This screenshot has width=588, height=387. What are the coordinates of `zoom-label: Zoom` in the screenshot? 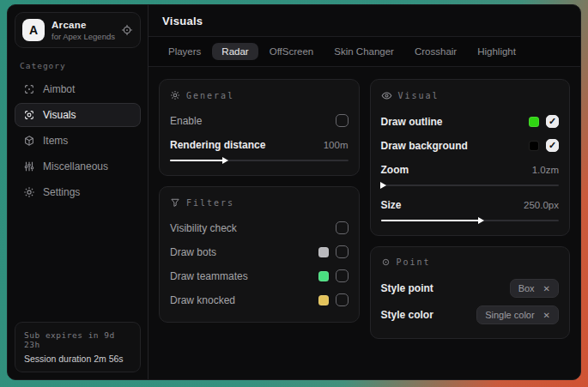 It's located at (453, 170).